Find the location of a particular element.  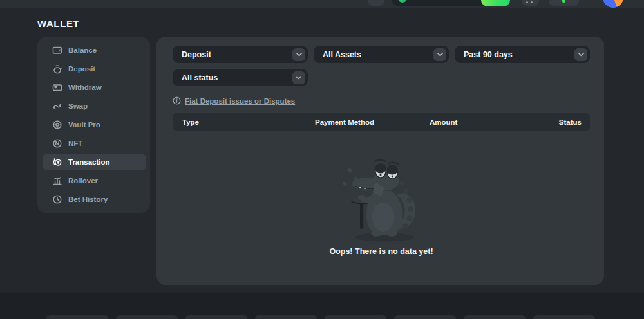

select-value: All status is located at coordinates (200, 78).